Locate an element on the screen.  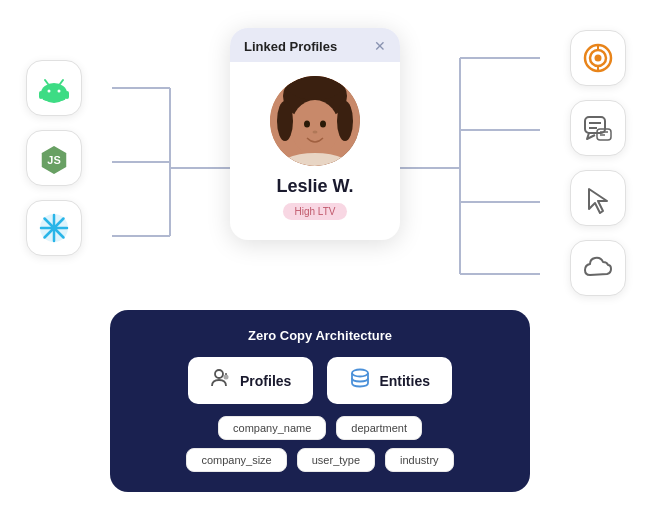
entities-icon is located at coordinates (360, 380).